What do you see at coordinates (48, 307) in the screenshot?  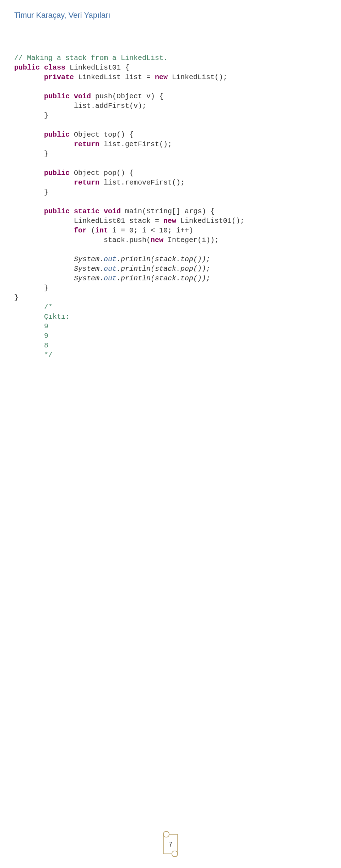 I see `output-comment: /*` at bounding box center [48, 307].